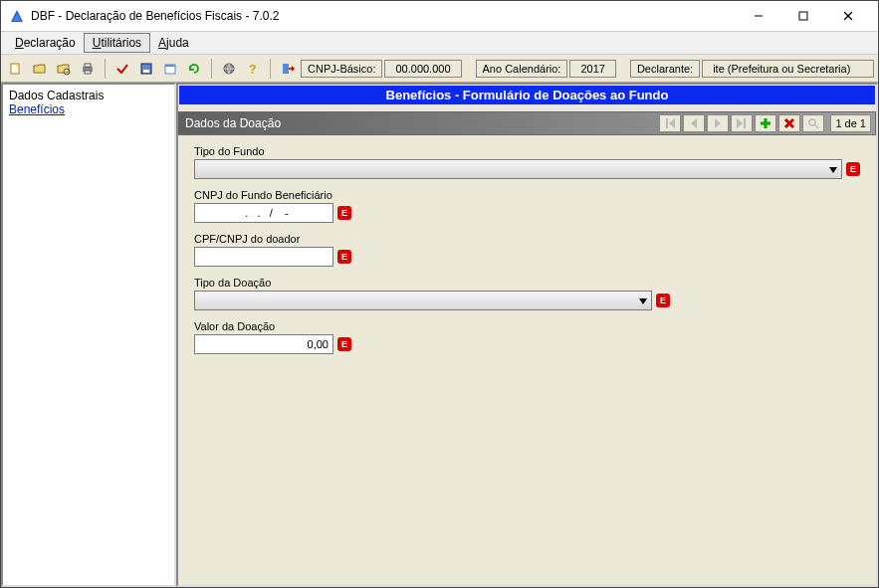 The width and height of the screenshot is (879, 588). What do you see at coordinates (341, 69) in the screenshot?
I see `cnpj-label: CNPJ-Básico:` at bounding box center [341, 69].